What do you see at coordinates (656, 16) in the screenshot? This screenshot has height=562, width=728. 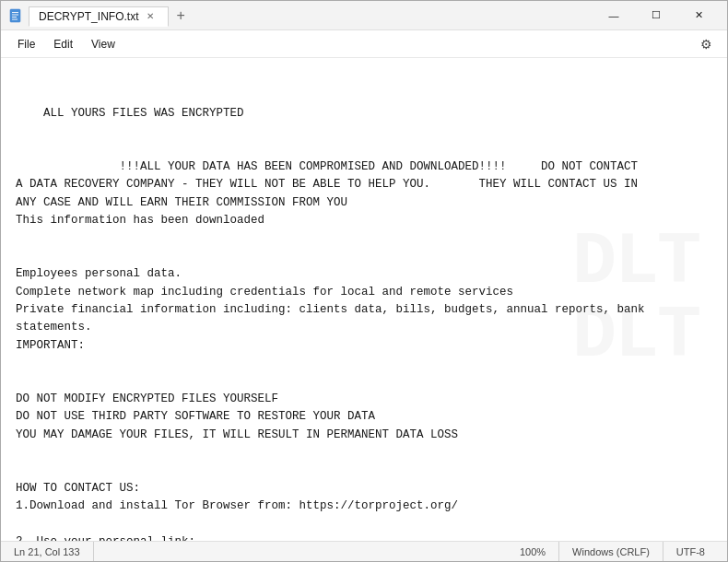 I see `maximize-button: ☐` at bounding box center [656, 16].